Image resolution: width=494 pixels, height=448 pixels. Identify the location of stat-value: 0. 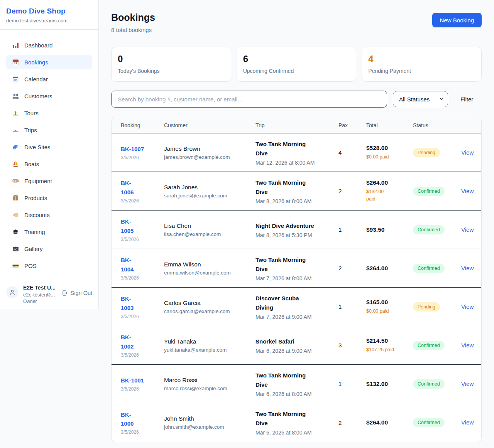
(171, 59).